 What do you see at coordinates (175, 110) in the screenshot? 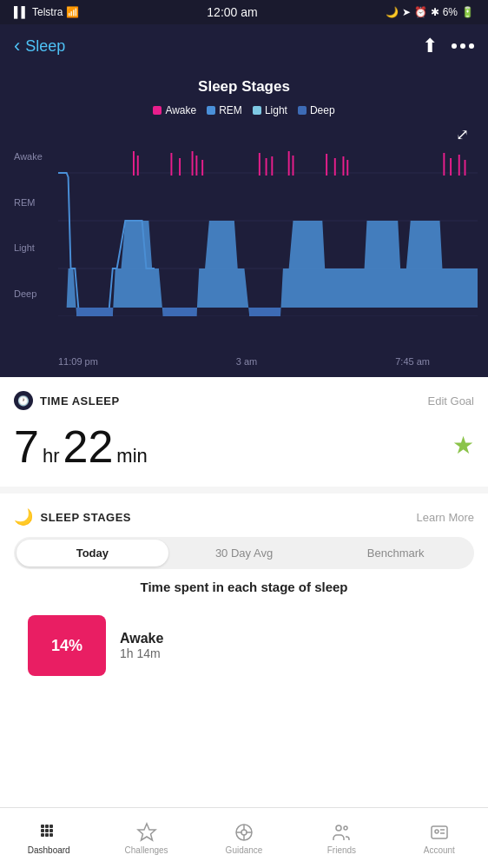
I see `legend-awake: Awake` at bounding box center [175, 110].